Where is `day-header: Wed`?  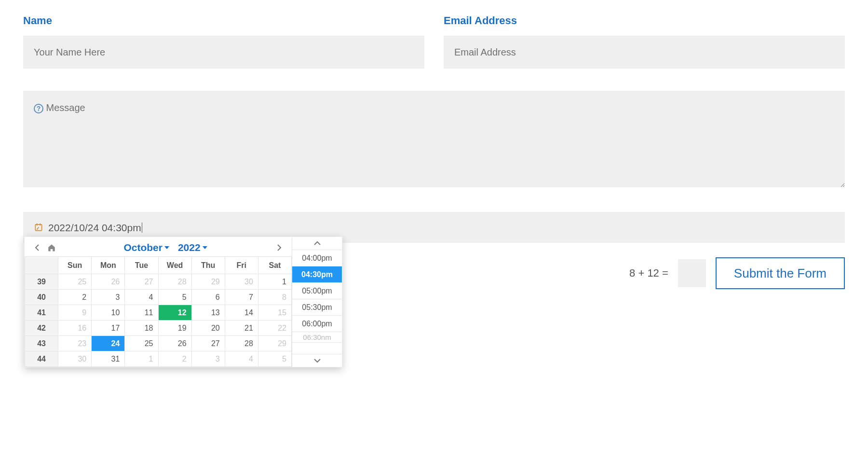
day-header: Wed is located at coordinates (175, 265).